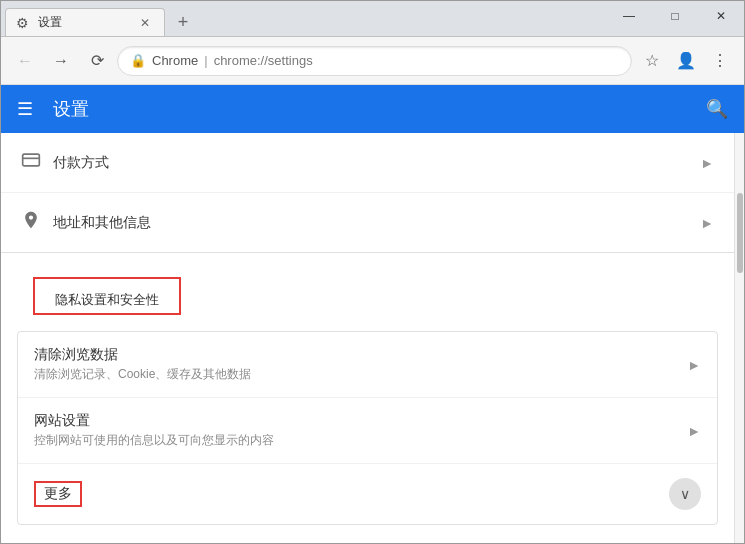 Image resolution: width=745 pixels, height=544 pixels. Describe the element at coordinates (740, 233) in the screenshot. I see `scrollbar-thumb` at that location.